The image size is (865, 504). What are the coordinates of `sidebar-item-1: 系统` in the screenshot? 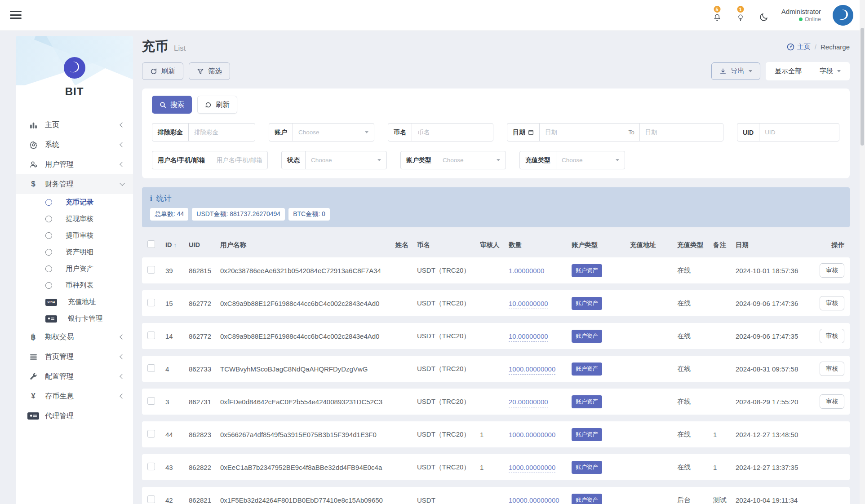 It's located at (75, 145).